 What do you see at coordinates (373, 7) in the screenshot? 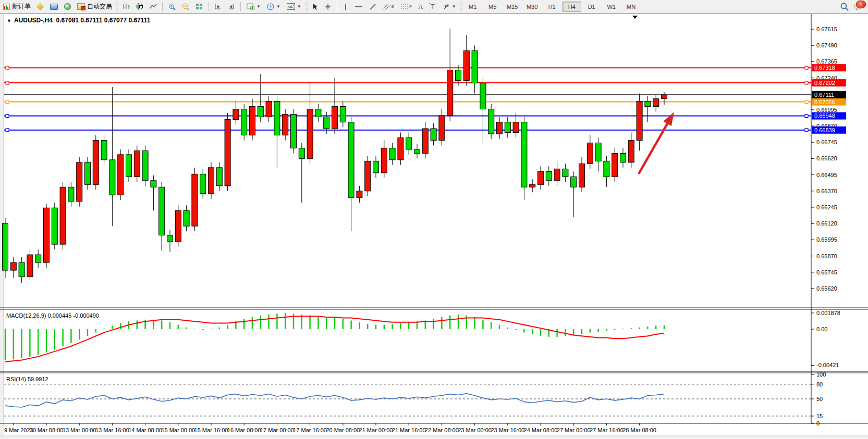
I see `trendline-tool-button` at bounding box center [373, 7].